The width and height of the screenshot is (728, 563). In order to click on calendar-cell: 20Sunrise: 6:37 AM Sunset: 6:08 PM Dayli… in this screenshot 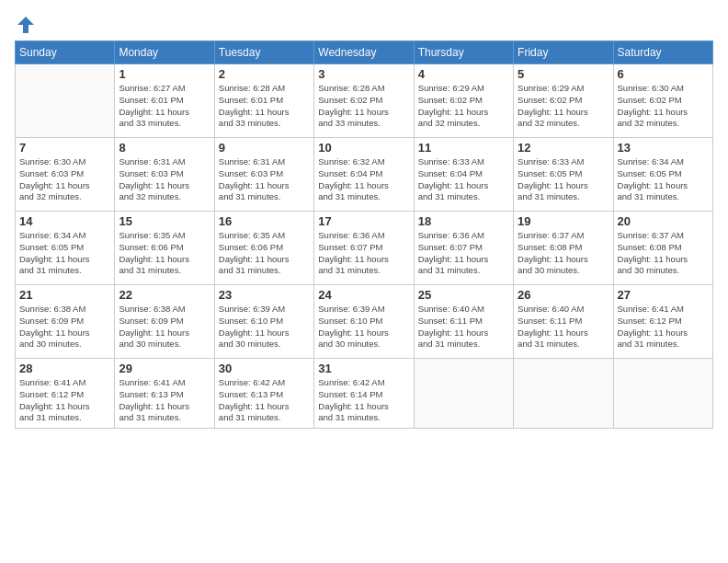, I will do `click(663, 248)`.